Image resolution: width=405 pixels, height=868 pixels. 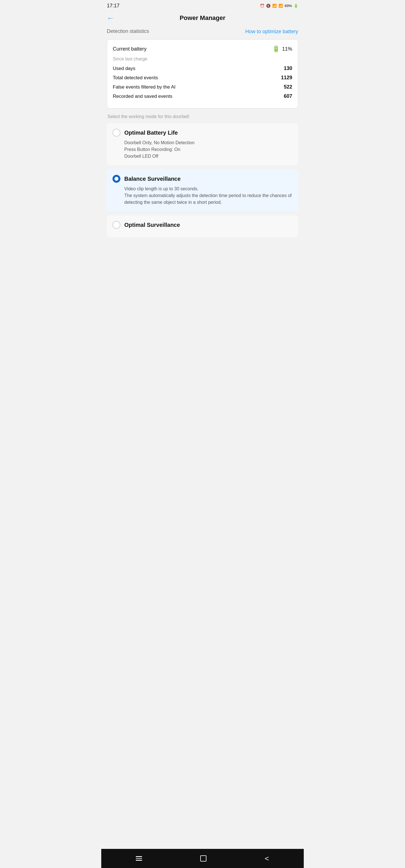 I want to click on stat-value-recorded-events: 607, so click(x=288, y=96).